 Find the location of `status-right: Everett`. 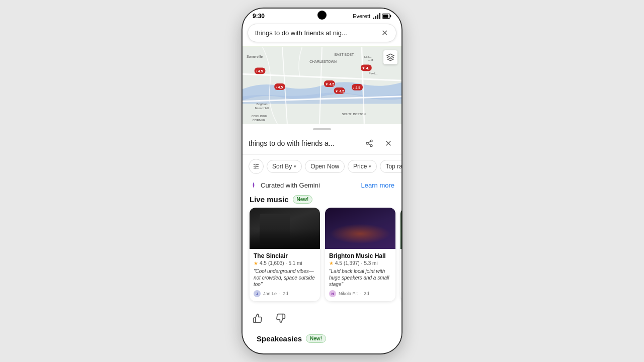

status-right: Everett is located at coordinates (372, 16).